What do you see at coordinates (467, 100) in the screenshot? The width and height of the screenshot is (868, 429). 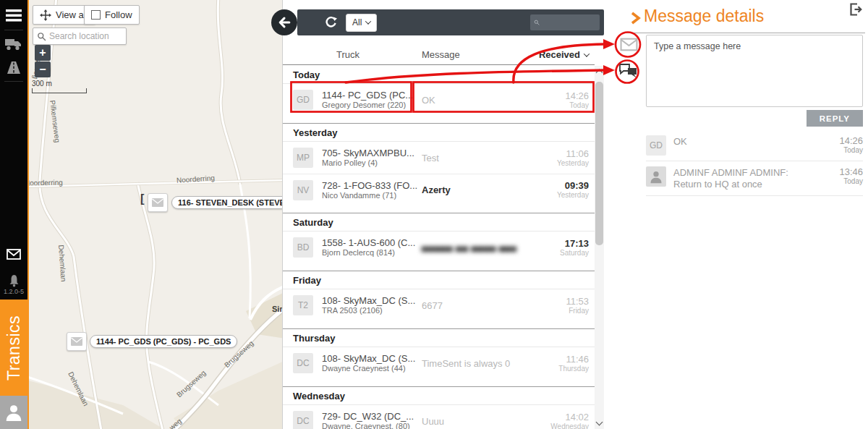 I see `message-preview: OK` at bounding box center [467, 100].